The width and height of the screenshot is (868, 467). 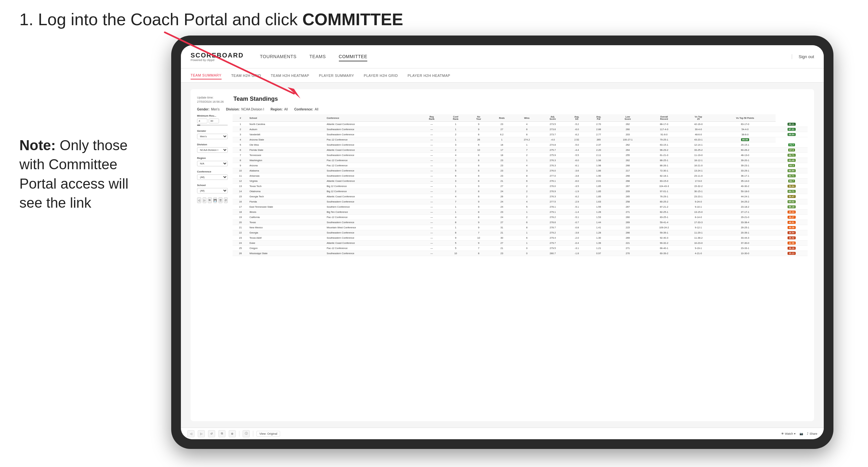 I want to click on table-cell: 89.11, so click(x=792, y=124).